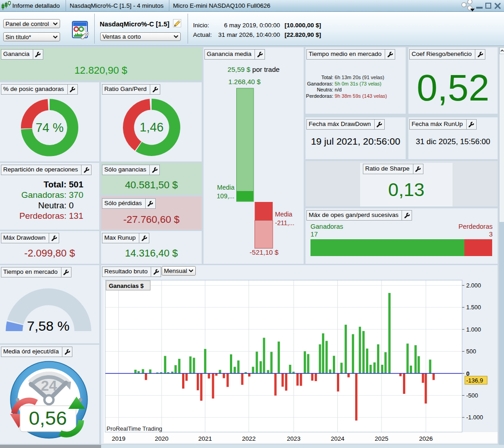  Describe the element at coordinates (468, 374) in the screenshot. I see `svg-text: 0` at that location.